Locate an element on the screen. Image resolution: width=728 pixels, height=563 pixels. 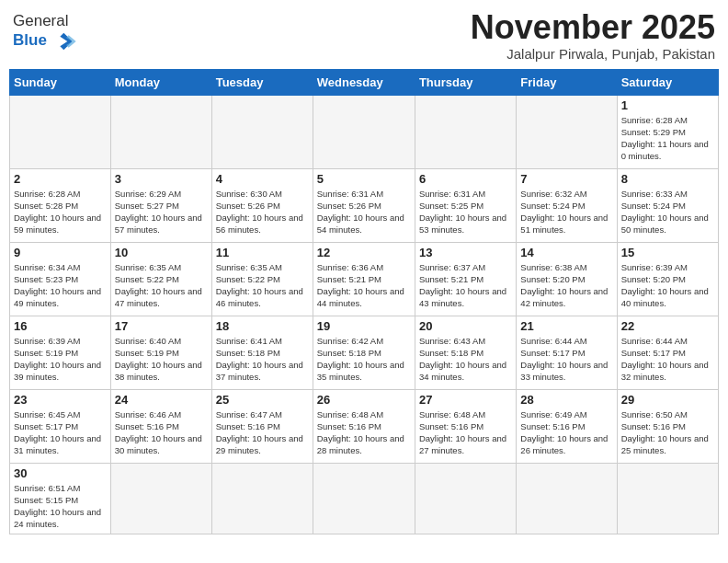
logo-general: General is located at coordinates (40, 20).